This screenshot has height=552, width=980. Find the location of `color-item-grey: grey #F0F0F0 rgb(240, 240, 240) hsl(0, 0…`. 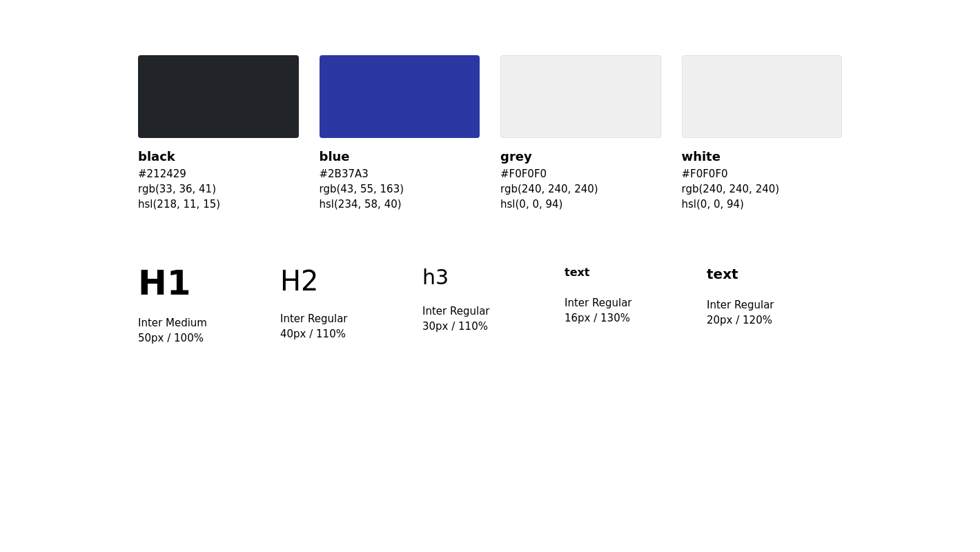

color-item-grey: grey #F0F0F0 rgb(240, 240, 240) hsl(0, 0… is located at coordinates (581, 132).